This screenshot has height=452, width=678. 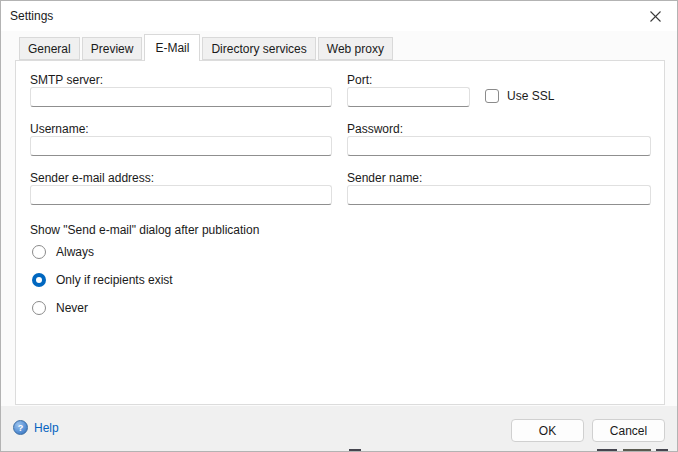 What do you see at coordinates (181, 195) in the screenshot?
I see `sender-email-input` at bounding box center [181, 195].